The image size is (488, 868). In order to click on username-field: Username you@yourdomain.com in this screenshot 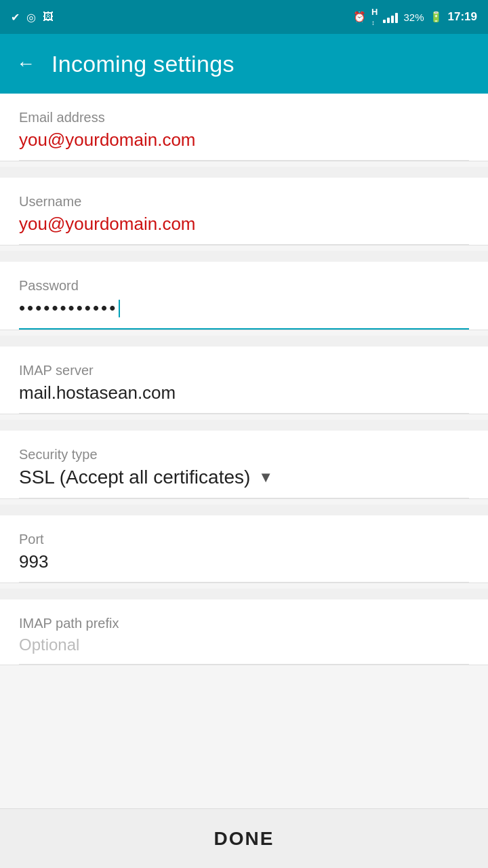, I will do `click(244, 212)`.